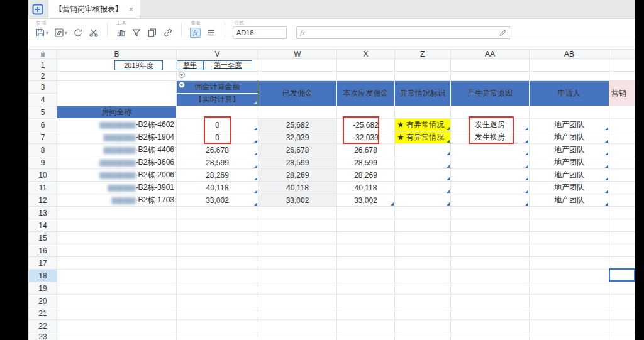 The width and height of the screenshot is (644, 340). Describe the element at coordinates (423, 200) in the screenshot. I see `cell-Z12` at that location.